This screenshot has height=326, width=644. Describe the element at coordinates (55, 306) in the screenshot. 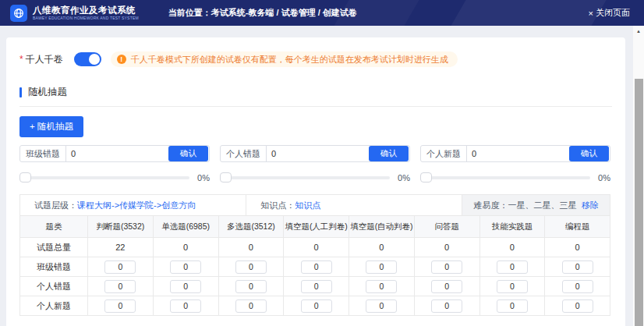

I see `personal-new-row-label: 个人新题` at that location.